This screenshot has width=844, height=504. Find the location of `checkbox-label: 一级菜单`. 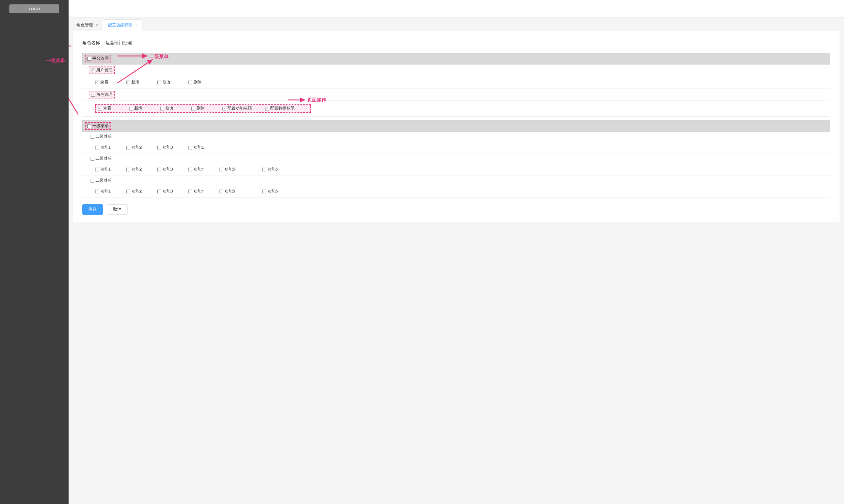

checkbox-label: 一级菜单 is located at coordinates (101, 126).